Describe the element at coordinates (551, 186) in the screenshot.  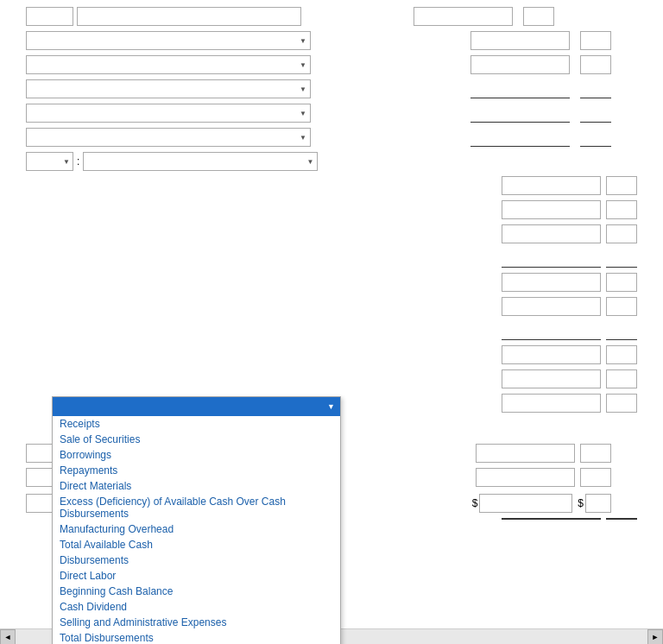
I see `right-input-1a` at that location.